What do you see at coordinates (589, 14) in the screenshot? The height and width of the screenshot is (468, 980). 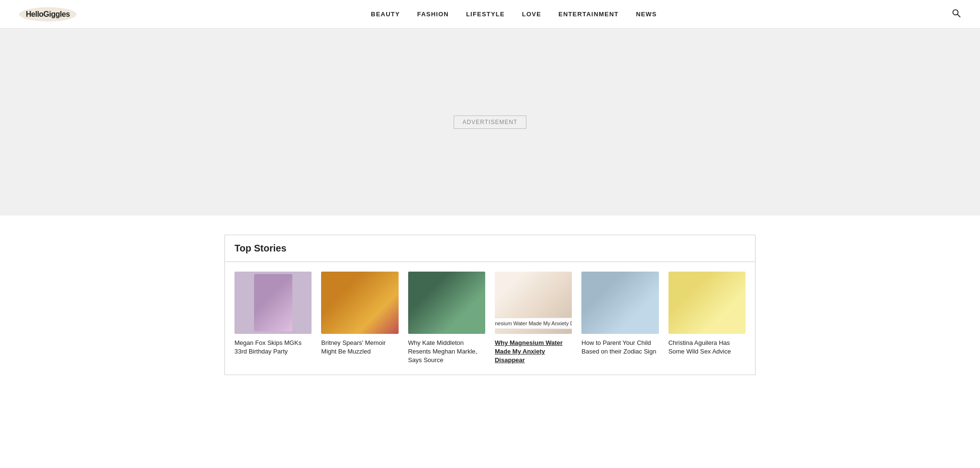 I see `nav-item-entertainment: ENTERTAINMENT` at bounding box center [589, 14].